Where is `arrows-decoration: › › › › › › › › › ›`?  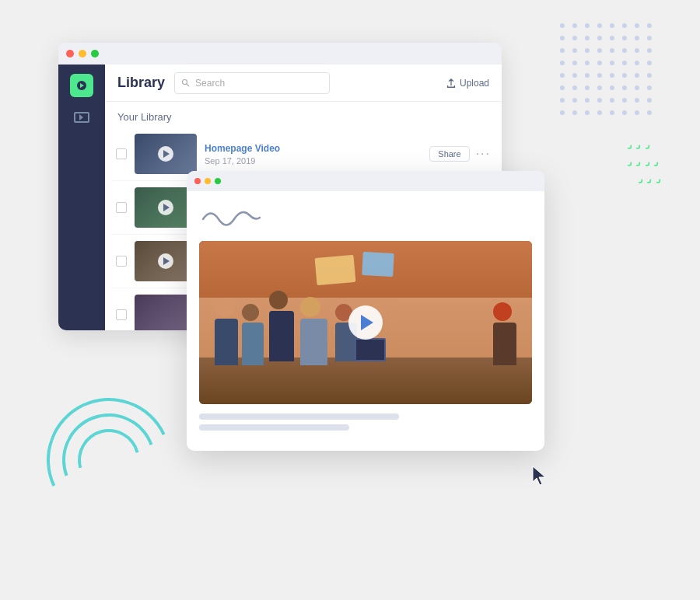 arrows-decoration: › › › › › › › › › › is located at coordinates (645, 164).